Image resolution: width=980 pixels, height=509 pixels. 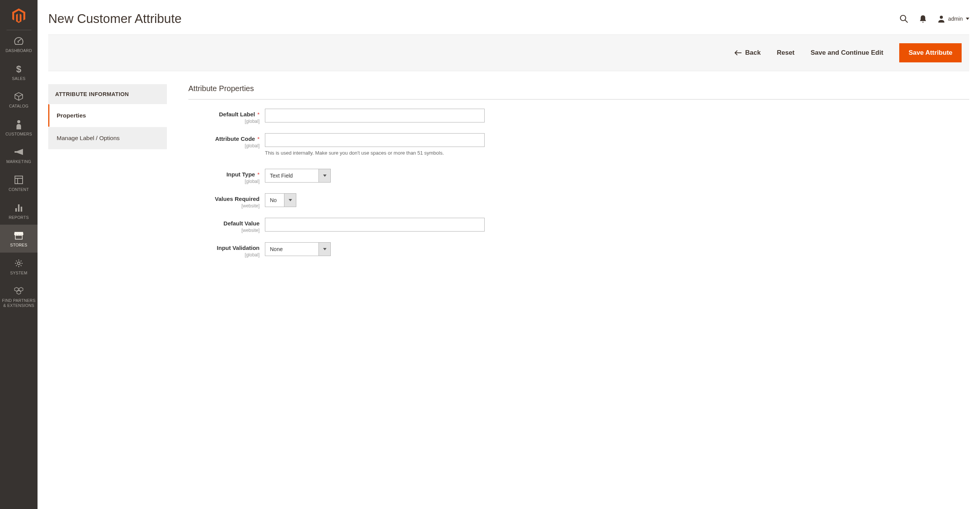 What do you see at coordinates (19, 72) in the screenshot?
I see `nav-sales: $ SALES` at bounding box center [19, 72].